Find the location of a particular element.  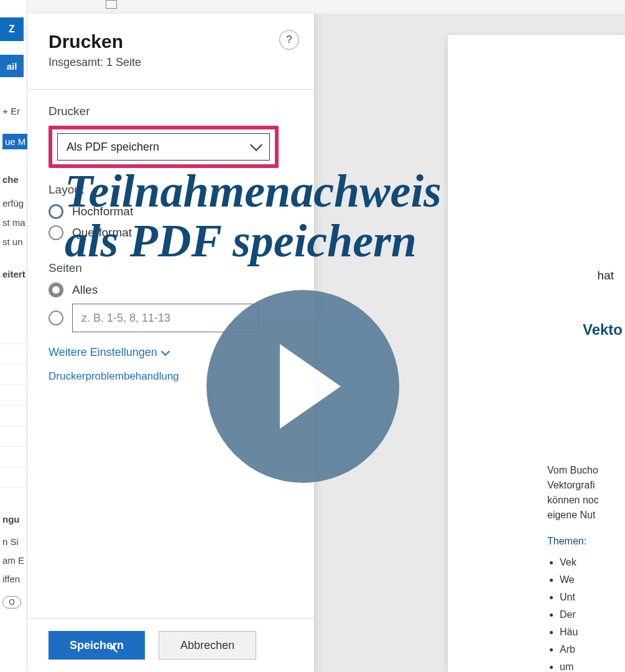

sidebar-tab-mail: ail is located at coordinates (12, 66).